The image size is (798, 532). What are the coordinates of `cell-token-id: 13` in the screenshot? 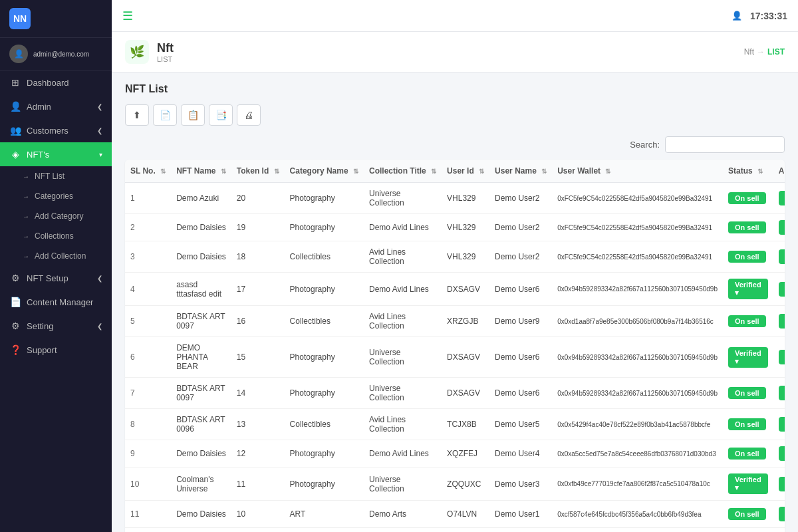 It's located at (258, 424).